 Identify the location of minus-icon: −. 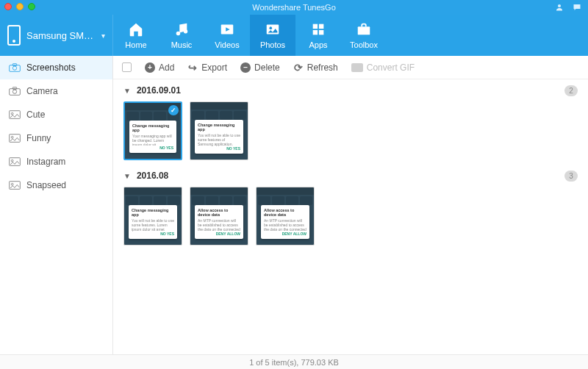
(245, 68).